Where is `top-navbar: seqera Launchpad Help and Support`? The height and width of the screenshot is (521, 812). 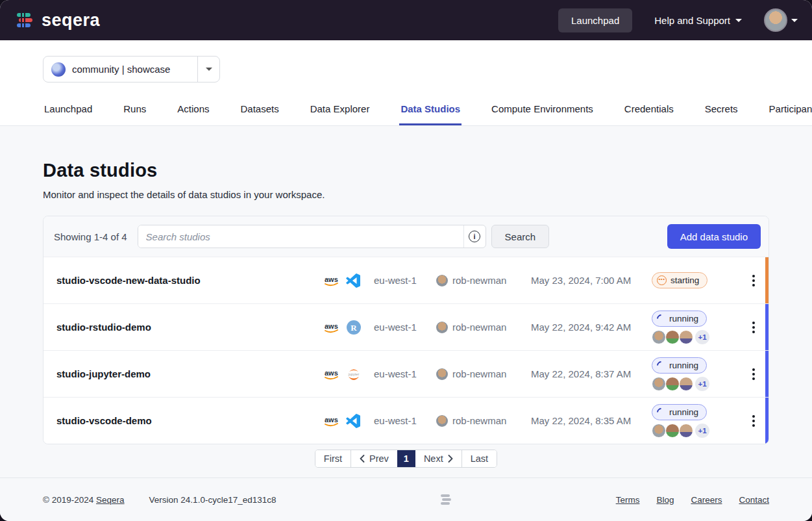
top-navbar: seqera Launchpad Help and Support is located at coordinates (406, 20).